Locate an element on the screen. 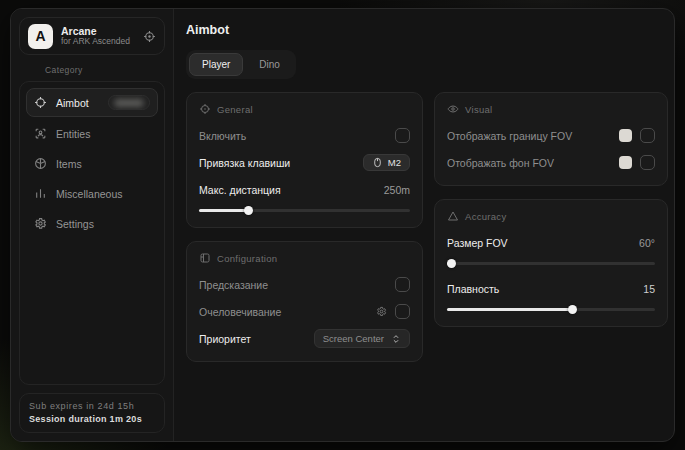 This screenshot has width=685, height=450. accuracy-card: Accuracy Размер FOV 60° Плавность 15 is located at coordinates (551, 263).